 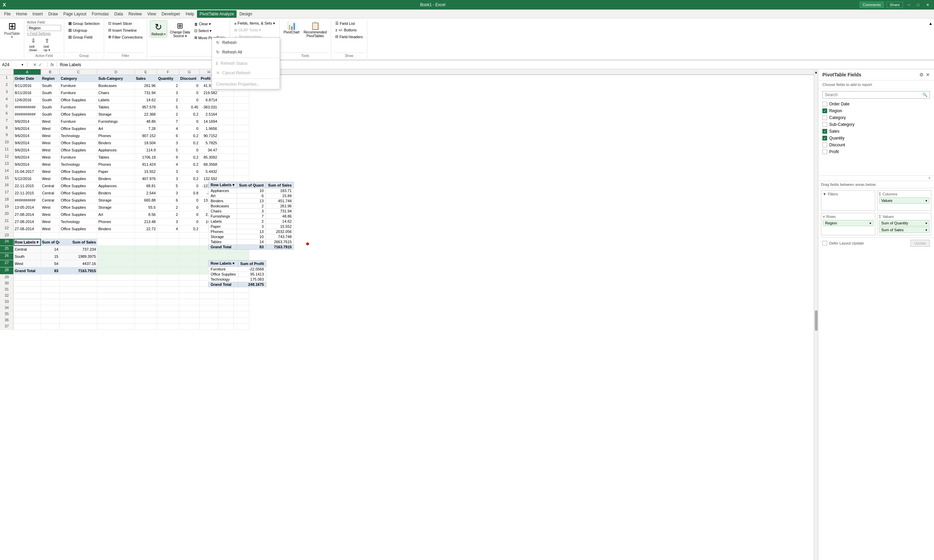 What do you see at coordinates (894, 5) in the screenshot?
I see `share-button: Share` at bounding box center [894, 5].